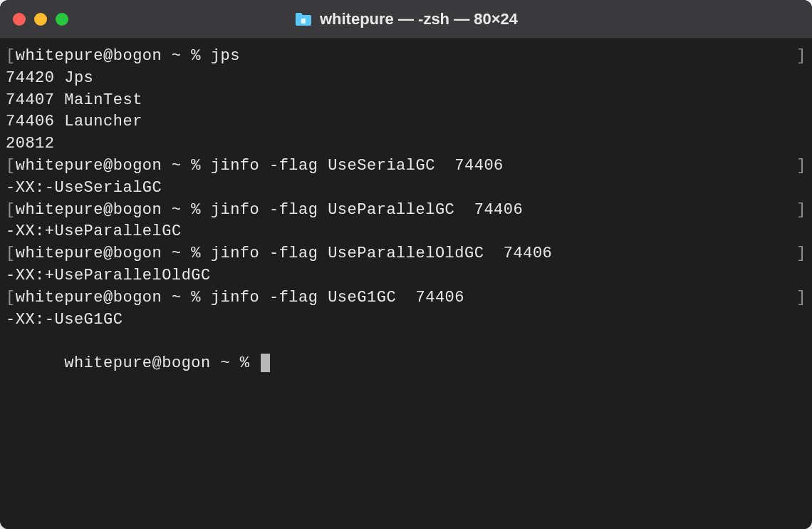 The width and height of the screenshot is (812, 529). I want to click on folder-icon, so click(303, 19).